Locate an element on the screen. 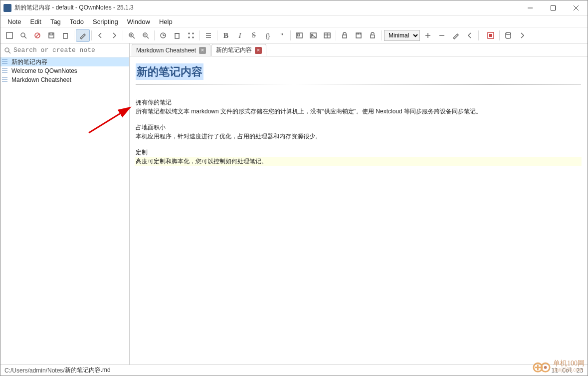  search-row is located at coordinates (65, 50).